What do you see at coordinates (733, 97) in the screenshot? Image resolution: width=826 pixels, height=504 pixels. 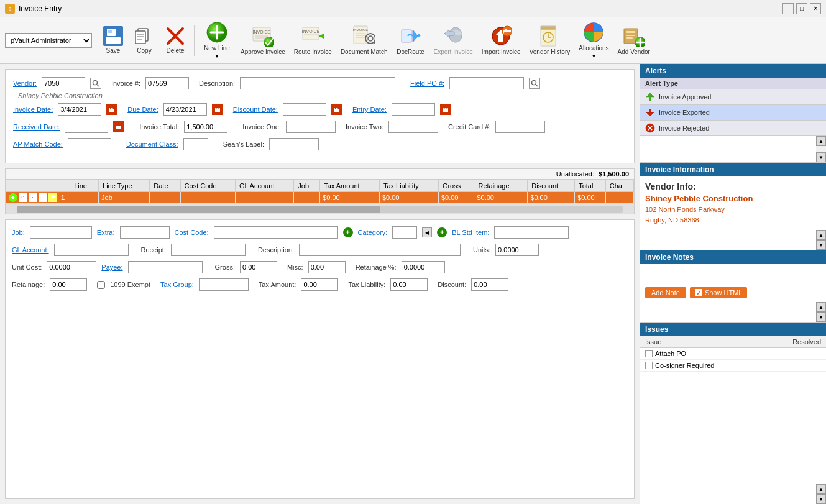 I see `alert-item-approved: Invoice Approved` at bounding box center [733, 97].